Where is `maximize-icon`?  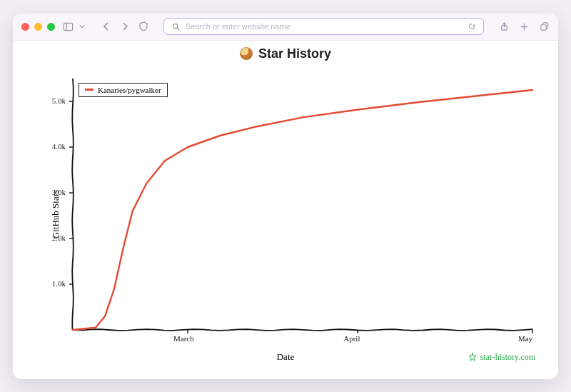 maximize-icon is located at coordinates (51, 27).